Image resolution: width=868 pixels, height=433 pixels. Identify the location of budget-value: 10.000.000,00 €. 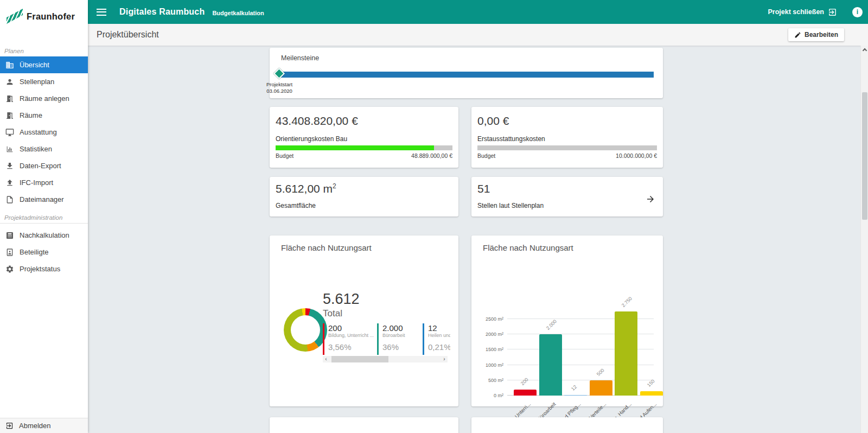
(636, 156).